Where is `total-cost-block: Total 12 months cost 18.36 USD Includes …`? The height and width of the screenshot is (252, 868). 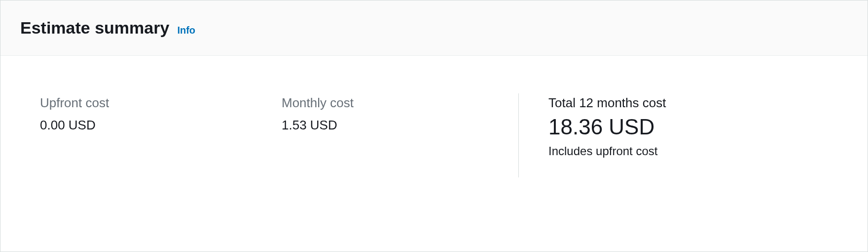 total-cost-block: Total 12 months cost 18.36 USD Includes … is located at coordinates (607, 126).